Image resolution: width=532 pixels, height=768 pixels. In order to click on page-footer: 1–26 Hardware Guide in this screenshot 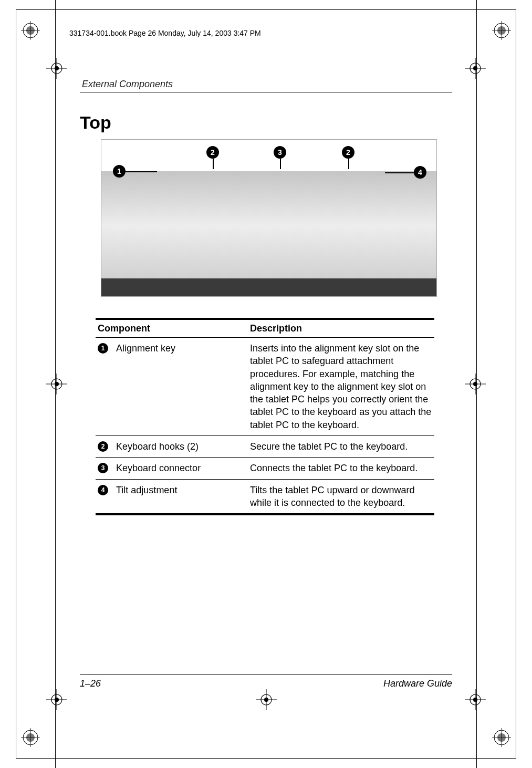, I will do `click(266, 682)`.